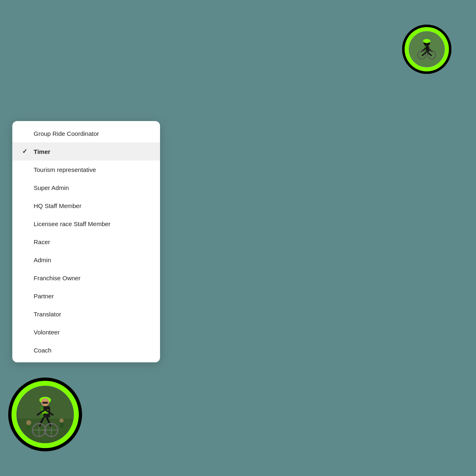  I want to click on avatar-top-right, so click(427, 49).